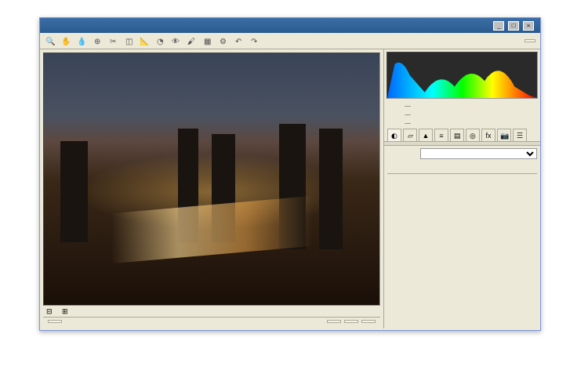 This screenshot has width=588, height=392. I want to click on wb-tool-icon: 💧, so click(82, 41).